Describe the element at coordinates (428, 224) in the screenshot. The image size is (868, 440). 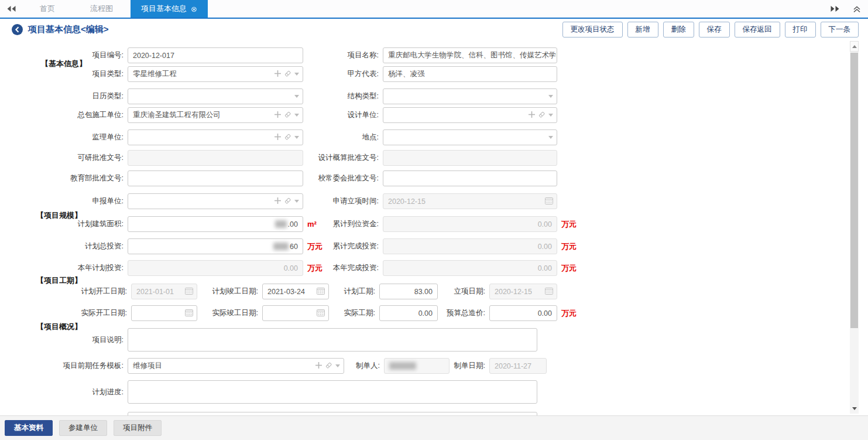
I see `field-cum-funds: 累计到位资金: 0.00 万元` at that location.